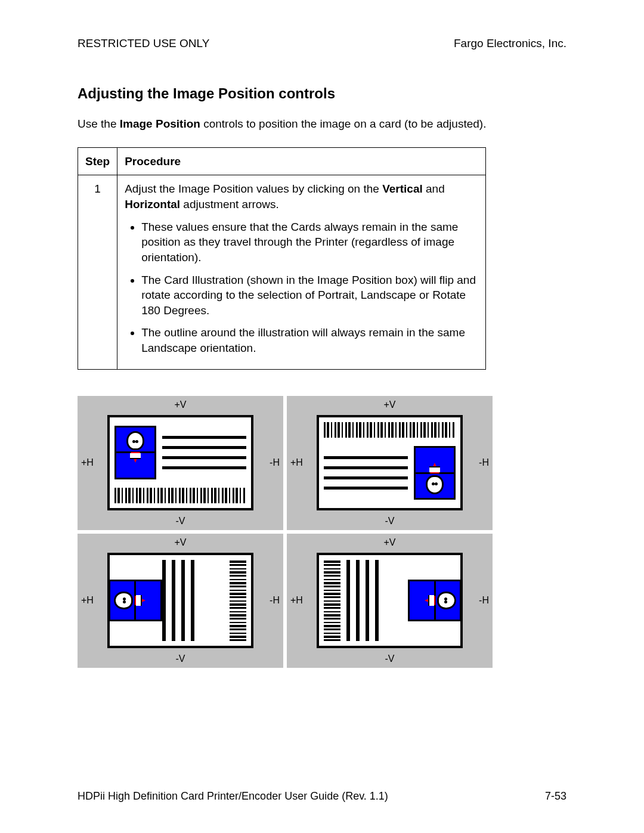 The width and height of the screenshot is (644, 833). I want to click on orientation-panel-portrait-mirrored: +V -V +H -H, so click(390, 601).